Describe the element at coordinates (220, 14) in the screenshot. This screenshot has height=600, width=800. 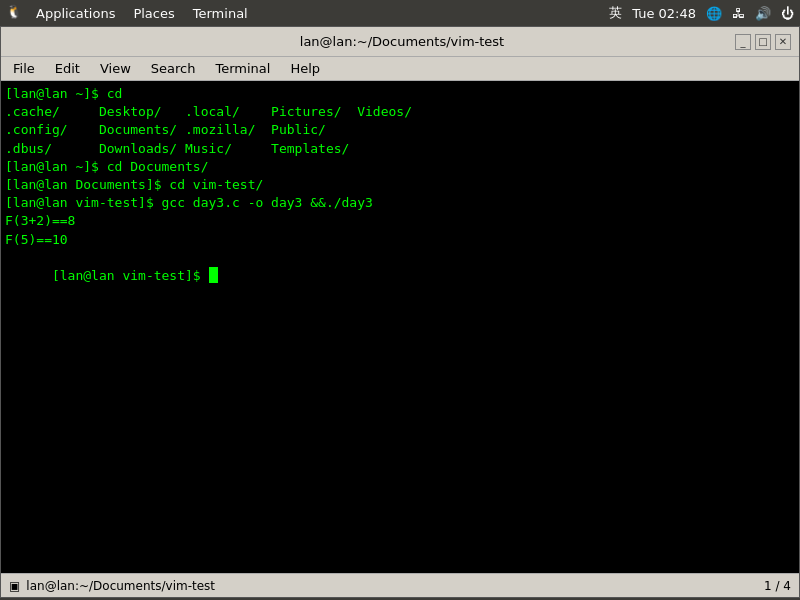
I see `terminal-menu: Terminal` at that location.